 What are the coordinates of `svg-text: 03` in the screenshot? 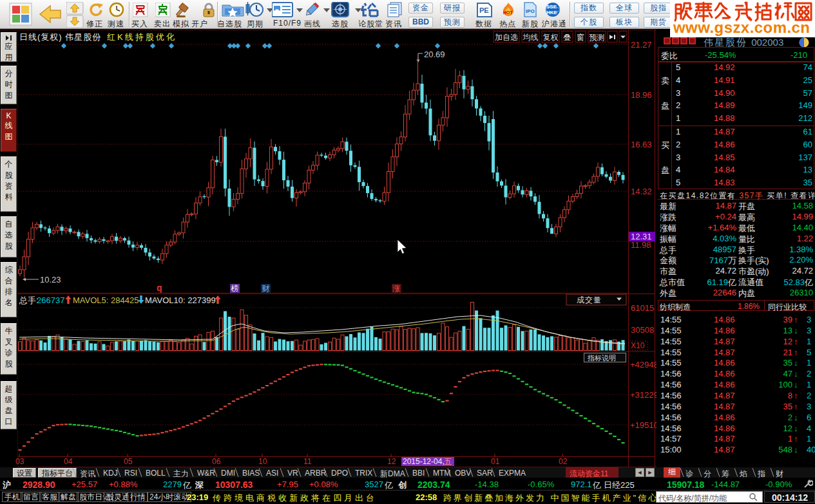 It's located at (20, 462).